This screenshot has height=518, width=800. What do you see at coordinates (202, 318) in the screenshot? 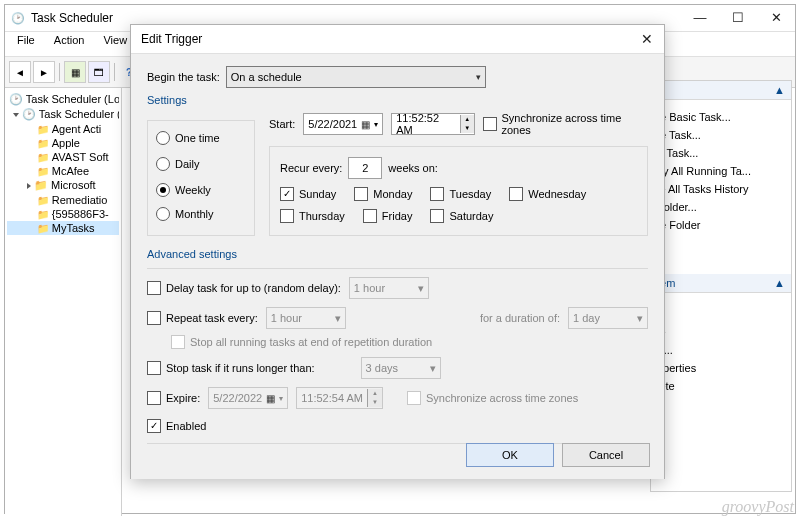
I see `repeat-check: Repeat task every:` at bounding box center [202, 318].